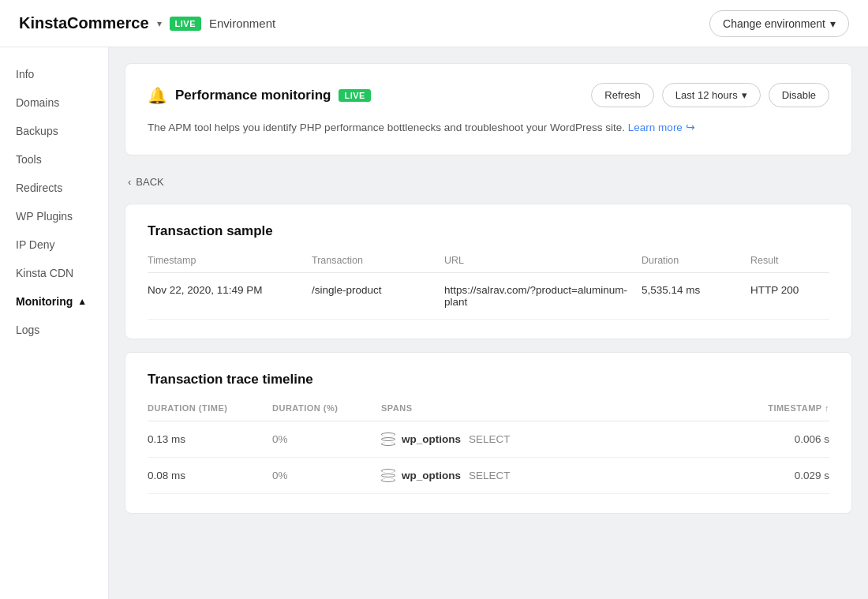  Describe the element at coordinates (488, 476) in the screenshot. I see `trace-row: 0.08 ms 0% wp_options SELECT 0.029 s` at that location.